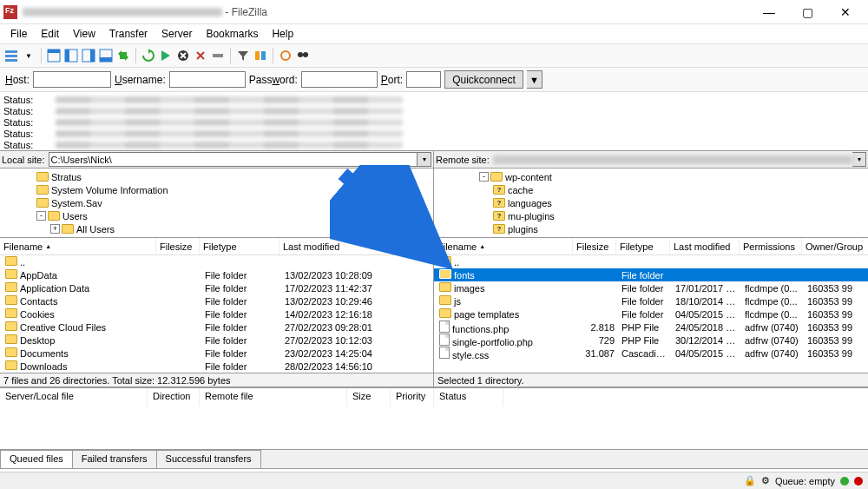  What do you see at coordinates (106, 56) in the screenshot?
I see `toggle-queue-icon` at bounding box center [106, 56].